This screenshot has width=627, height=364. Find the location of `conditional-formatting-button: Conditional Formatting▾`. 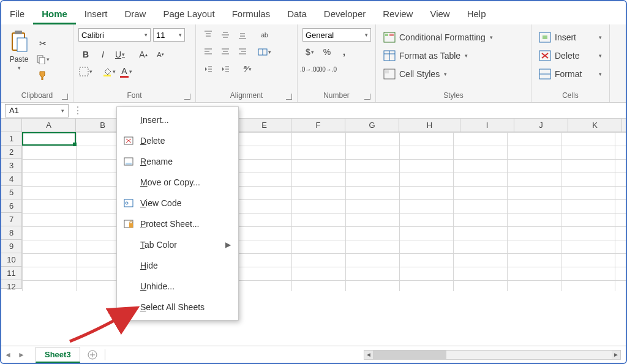

conditional-formatting-button: Conditional Formatting▾ is located at coordinates (453, 37).